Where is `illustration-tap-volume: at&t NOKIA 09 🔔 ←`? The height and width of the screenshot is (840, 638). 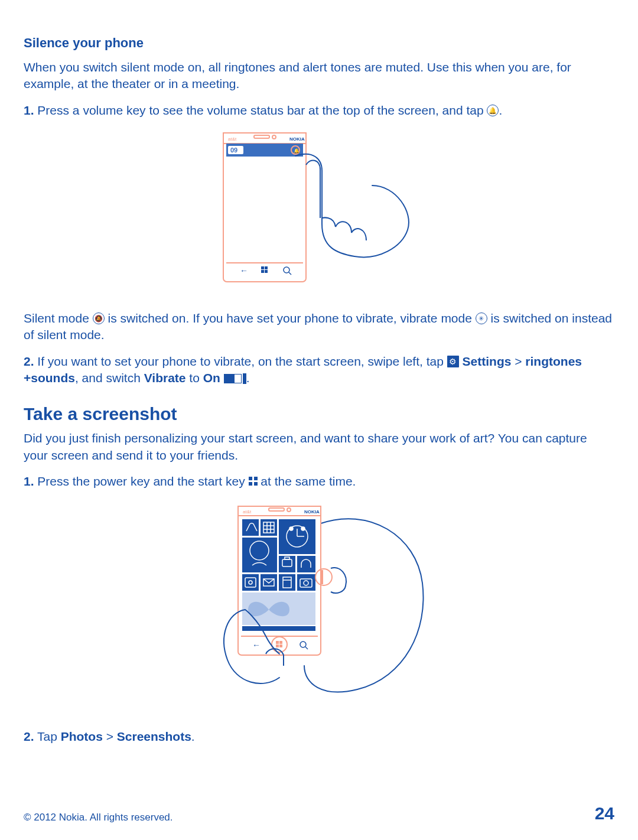 illustration-tap-volume: at&t NOKIA 09 🔔 ← is located at coordinates (319, 212).